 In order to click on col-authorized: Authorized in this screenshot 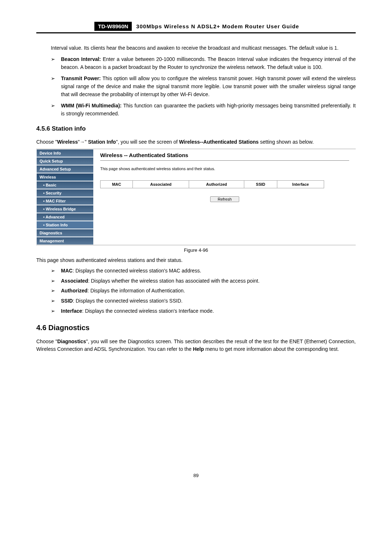, I will do `click(216, 184)`.